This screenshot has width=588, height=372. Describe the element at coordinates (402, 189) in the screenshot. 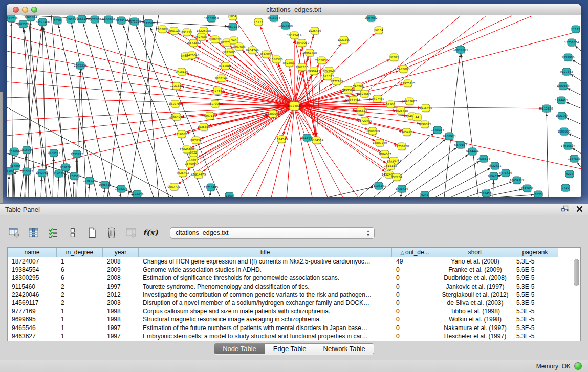

I see `svg-text: 1733426` at that location.